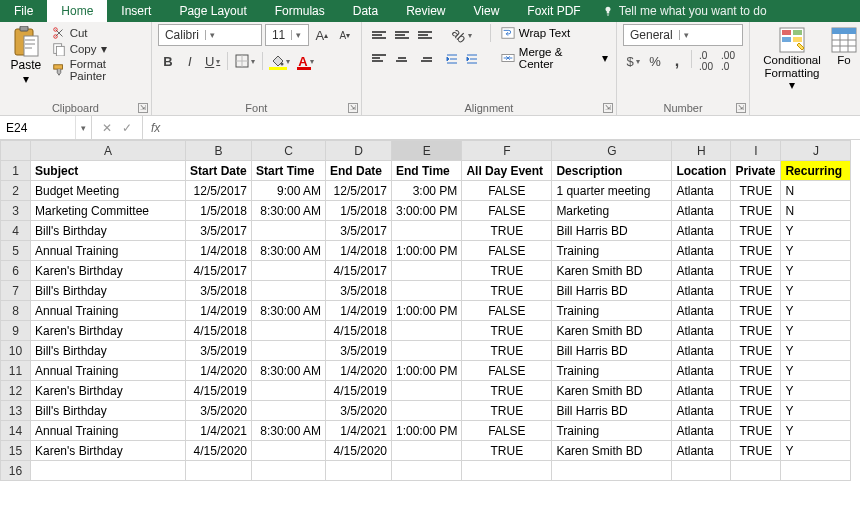 This screenshot has width=860, height=510. What do you see at coordinates (685, 11) in the screenshot?
I see `tell-me-search: Tell me what you want to do` at bounding box center [685, 11].